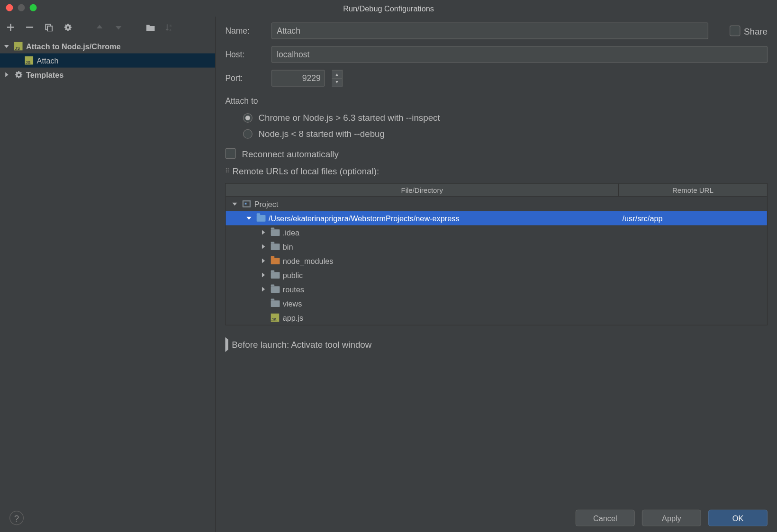 Image resolution: width=777 pixels, height=532 pixels. I want to click on remote-urls-label-row: ⠿ Remote URLs of local files (optional):, so click(497, 171).